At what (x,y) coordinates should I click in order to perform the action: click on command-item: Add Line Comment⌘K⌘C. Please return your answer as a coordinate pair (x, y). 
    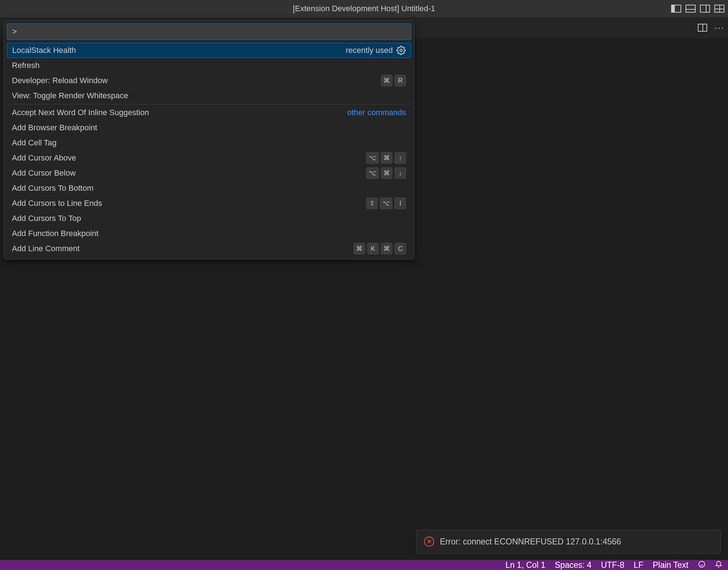
    Looking at the image, I should click on (209, 249).